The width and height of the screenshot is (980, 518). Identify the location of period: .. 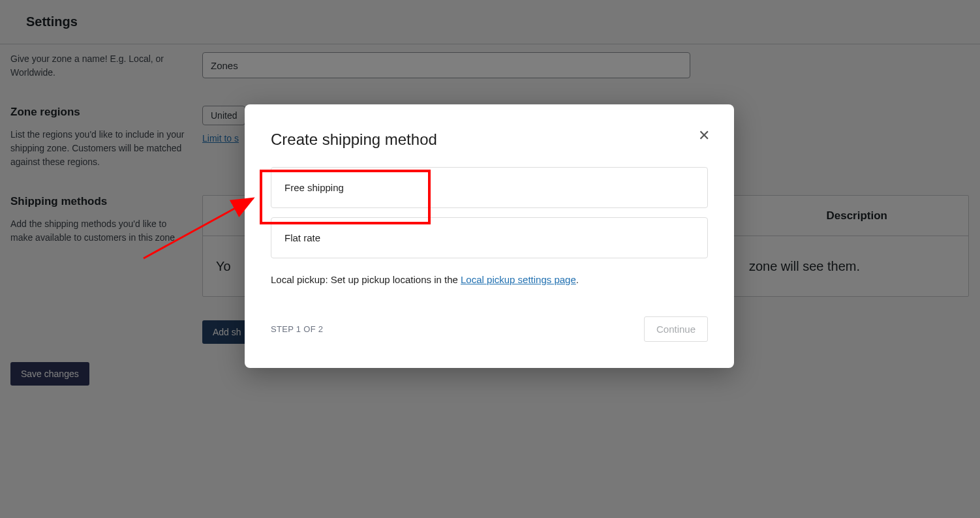
(577, 279).